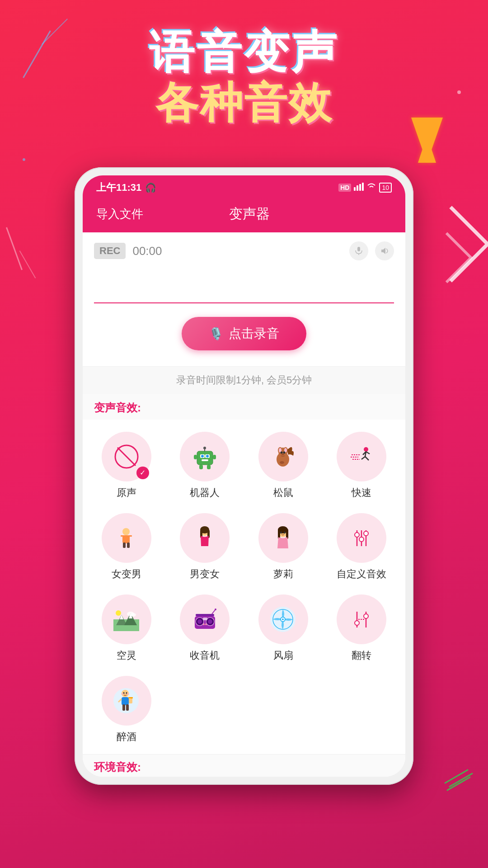 The image size is (488, 868). What do you see at coordinates (361, 574) in the screenshot?
I see `custom-label: 自定义音效` at bounding box center [361, 574].